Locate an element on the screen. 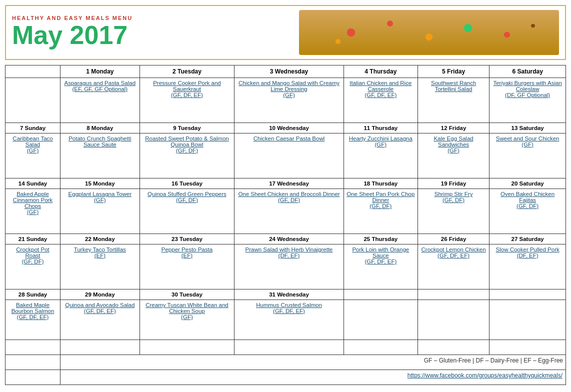 The height and width of the screenshot is (392, 571). legend-empty-left is located at coordinates (33, 362).